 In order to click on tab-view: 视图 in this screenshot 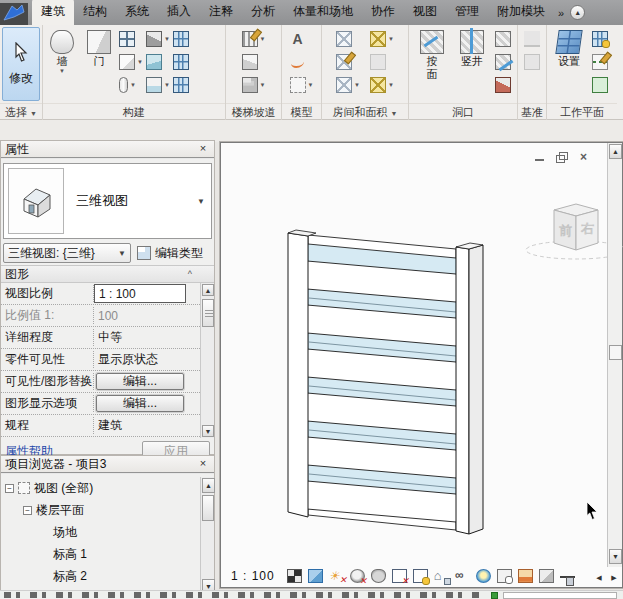, I will do `click(425, 12)`.